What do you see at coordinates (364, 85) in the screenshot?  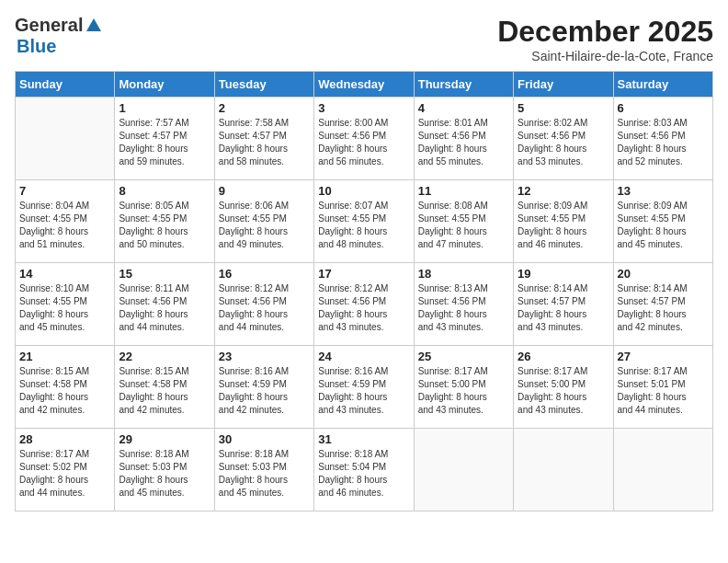 I see `weekday-header-row: SundayMondayTuesdayWednesdayThursdayFrid…` at bounding box center [364, 85].